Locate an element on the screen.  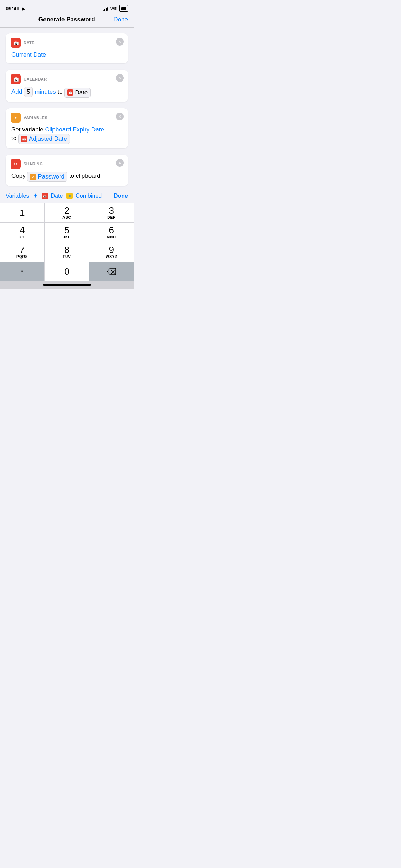
to-label-1: to is located at coordinates (60, 92).